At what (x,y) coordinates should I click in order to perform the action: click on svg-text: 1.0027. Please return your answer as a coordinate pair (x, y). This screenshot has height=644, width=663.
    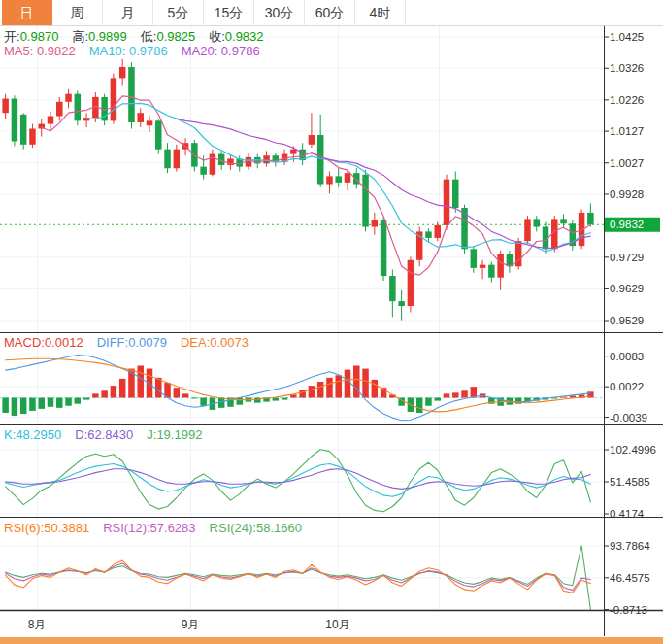
    Looking at the image, I should click on (627, 163).